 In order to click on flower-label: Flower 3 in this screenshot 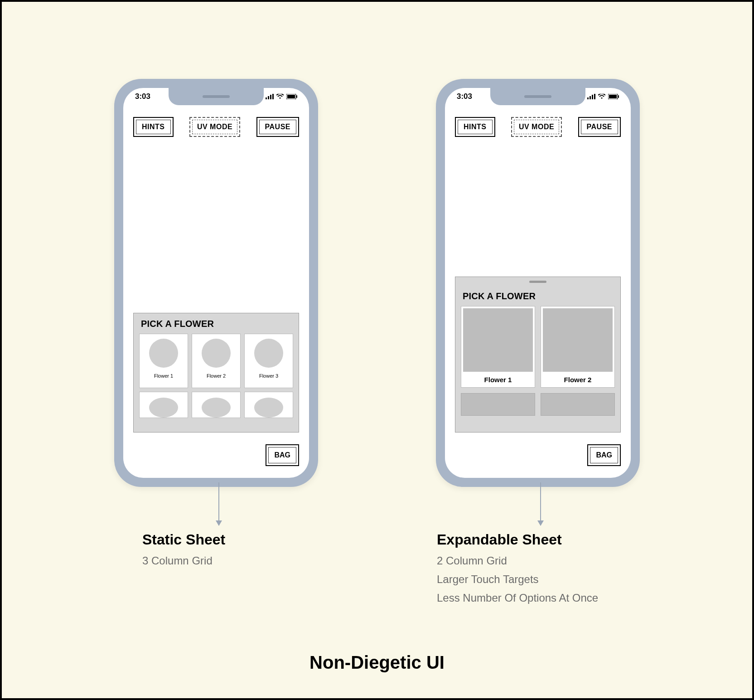, I will do `click(269, 376)`.